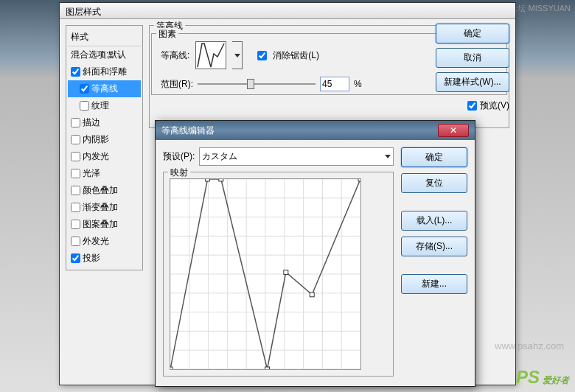 This screenshot has height=392, width=575. What do you see at coordinates (177, 84) in the screenshot?
I see `range-label: 范围(R):` at bounding box center [177, 84].